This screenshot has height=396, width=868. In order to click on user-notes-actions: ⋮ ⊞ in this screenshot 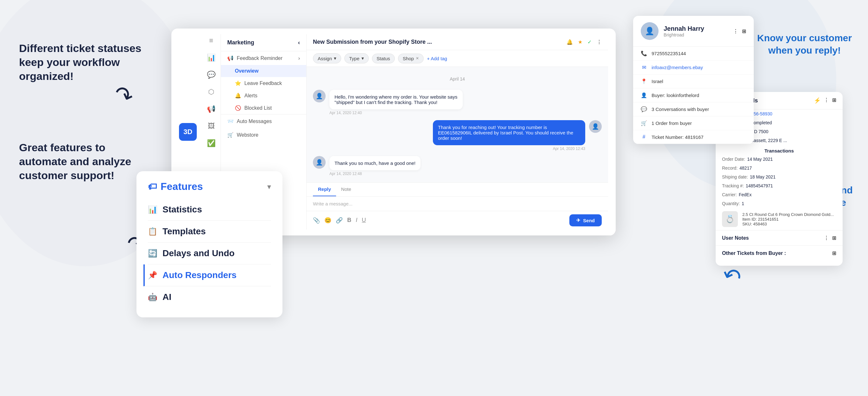, I will do `click(830, 238)`.